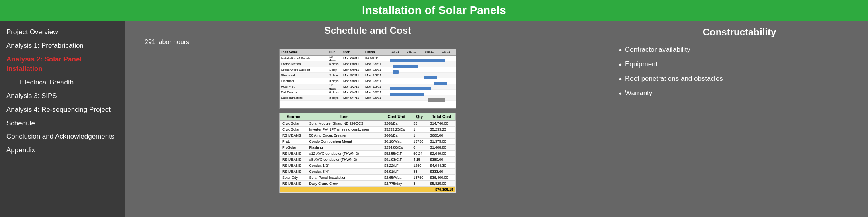  Describe the element at coordinates (397, 160) in the screenshot. I see `cell-cost_unit: $91.93/C.F` at that location.